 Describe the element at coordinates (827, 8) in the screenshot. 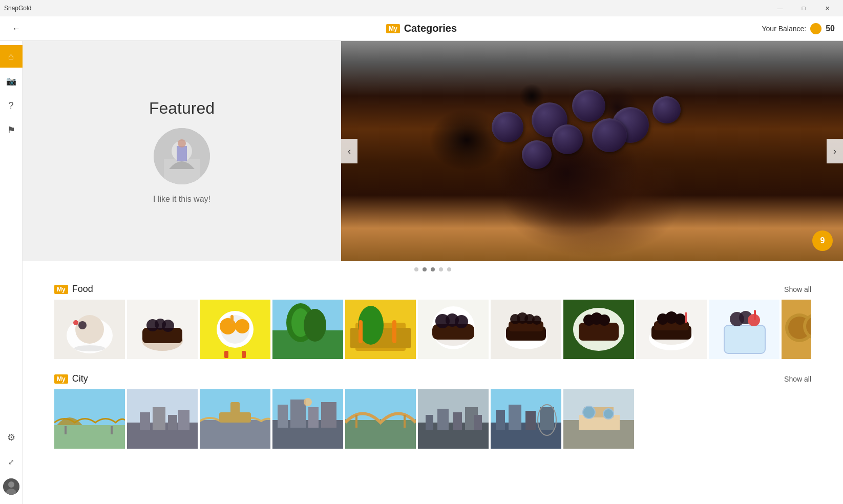

I see `close-button: ✕` at that location.